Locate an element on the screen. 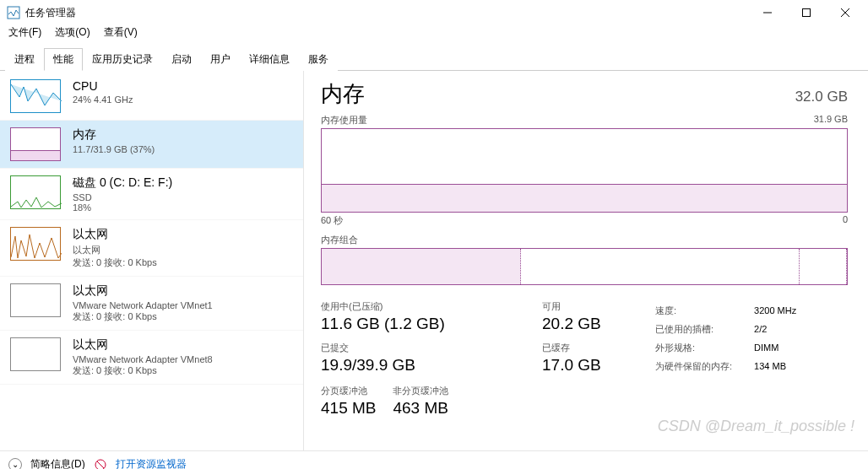 This screenshot has height=469, width=868. chart-usage-max: 31.9 GB is located at coordinates (831, 120).